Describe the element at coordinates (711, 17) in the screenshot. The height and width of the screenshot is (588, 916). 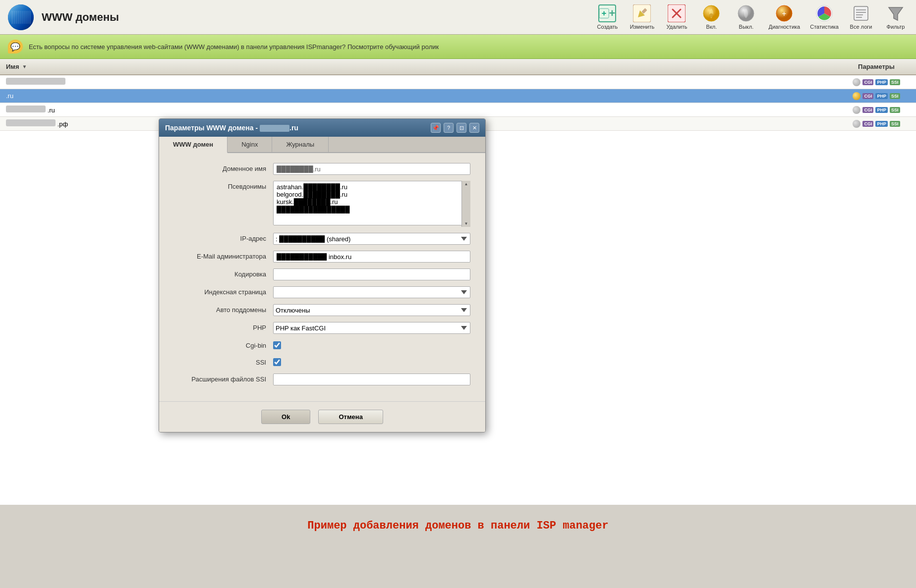
I see `on-button: Вкл.` at that location.